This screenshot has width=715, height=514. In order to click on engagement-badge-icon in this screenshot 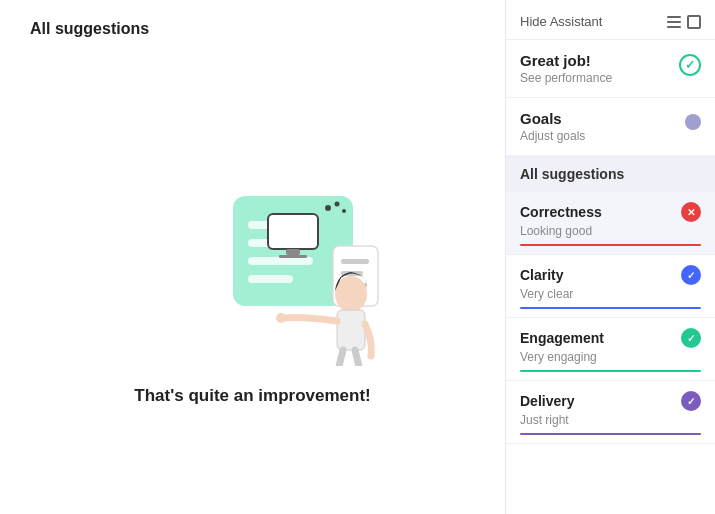, I will do `click(691, 338)`.